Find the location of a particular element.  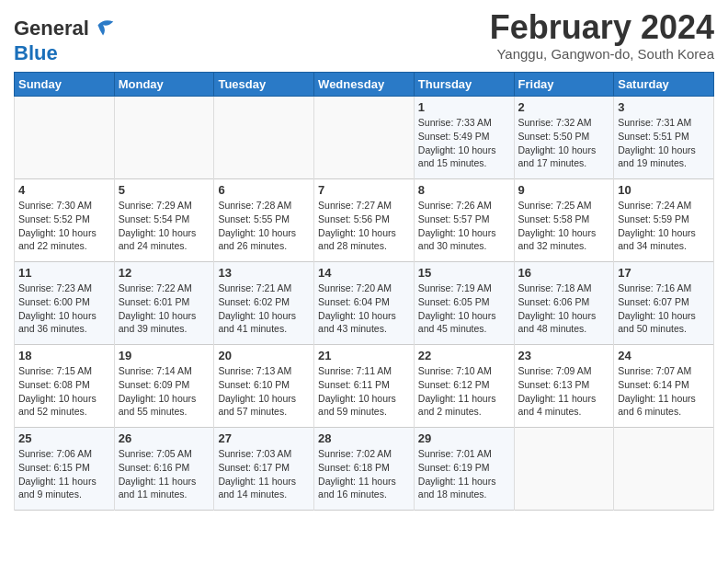

day-info: Sunrise: 7:20 AM Sunset: 6:04 PM Dayligh… is located at coordinates (364, 309).